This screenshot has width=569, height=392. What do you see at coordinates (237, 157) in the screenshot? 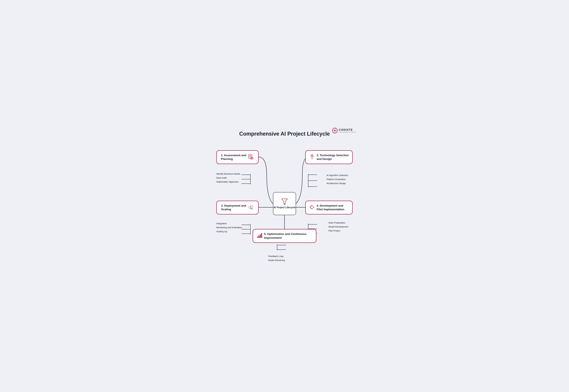
I see `phase1-box: 1. Assessment andPlanning` at bounding box center [237, 157].